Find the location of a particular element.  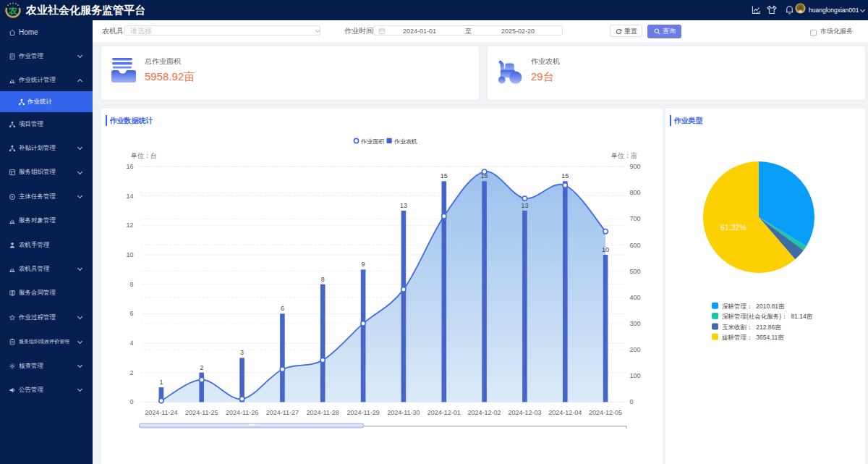

svg-text: 2024-11-24 is located at coordinates (161, 413).